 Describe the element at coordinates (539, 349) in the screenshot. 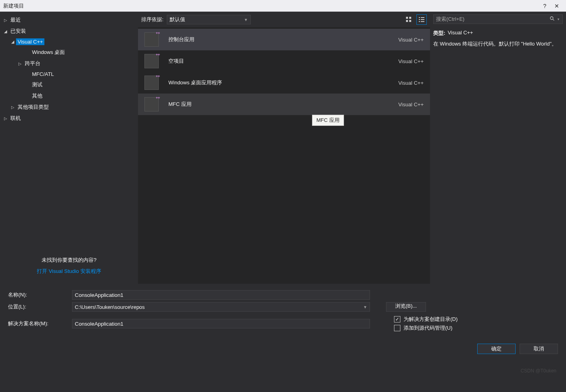

I see `cancel-button: 取消` at that location.